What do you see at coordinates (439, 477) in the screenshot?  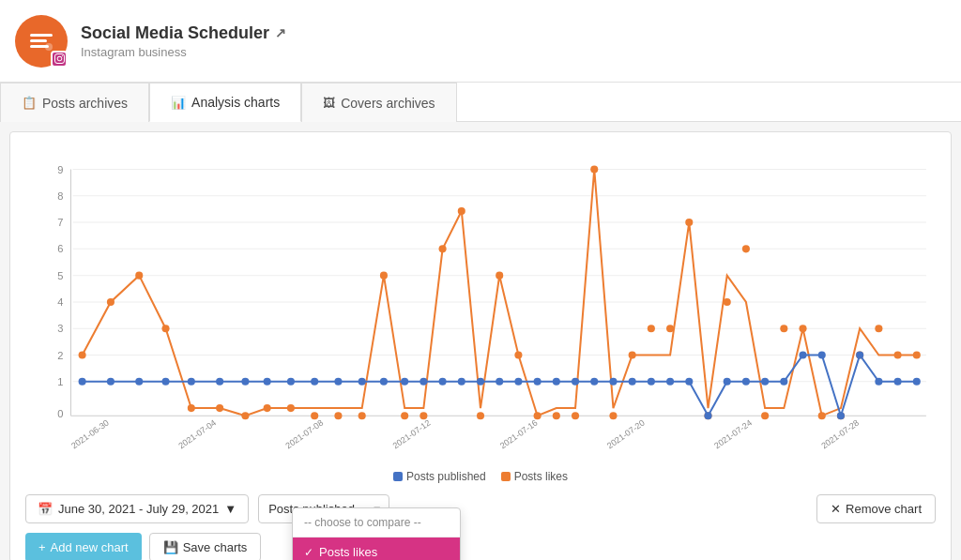 I see `legend-posts-published: Posts published` at bounding box center [439, 477].